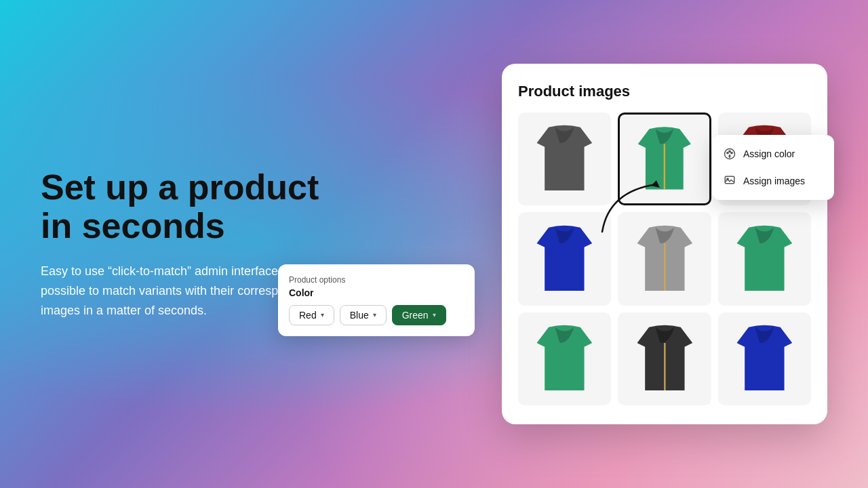 This screenshot has height=488, width=868. Describe the element at coordinates (376, 315) in the screenshot. I see `color-buttons: Red ▾ Blue ▾ Green ▾` at that location.